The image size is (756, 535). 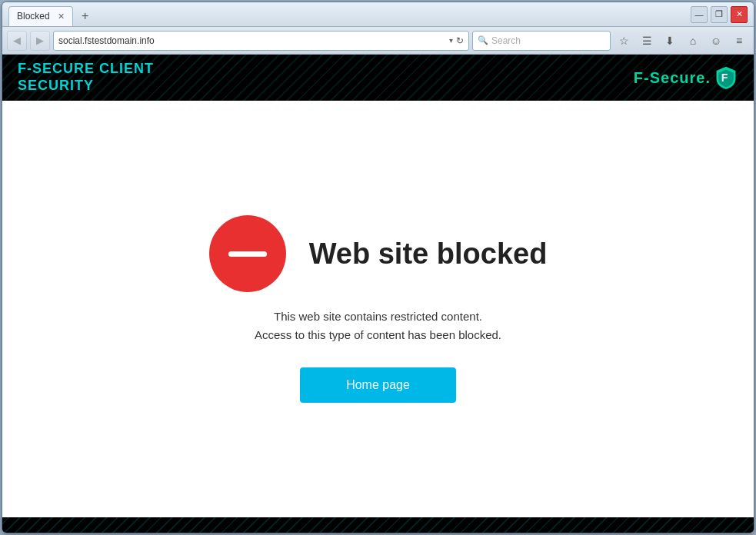 I want to click on blocked-message-line1: This web site contains restricted conten…, so click(x=378, y=317).